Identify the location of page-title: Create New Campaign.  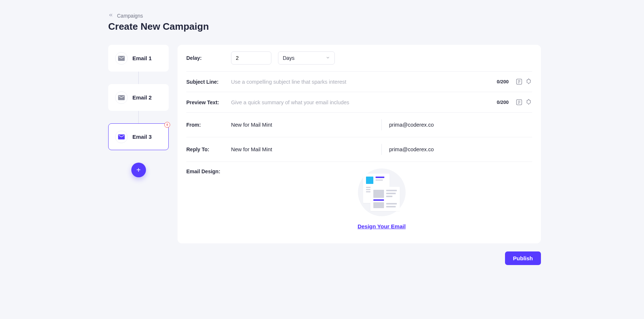
(325, 26).